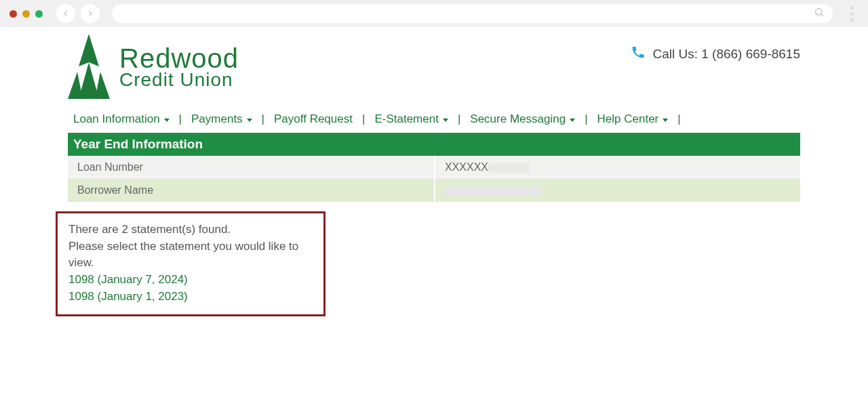 The height and width of the screenshot is (420, 868). What do you see at coordinates (26, 14) in the screenshot?
I see `window-controls` at bounding box center [26, 14].